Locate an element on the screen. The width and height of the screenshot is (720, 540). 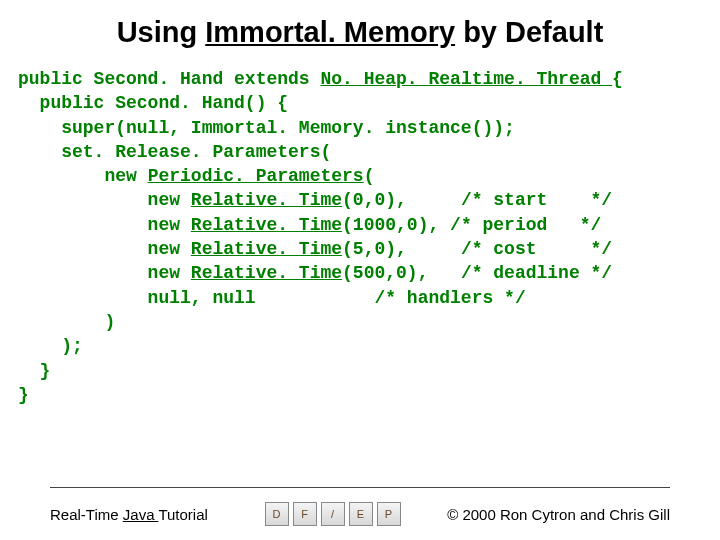
footer-right-text: 2000 Ron Cytron and Chris Gill is located at coordinates (566, 514).